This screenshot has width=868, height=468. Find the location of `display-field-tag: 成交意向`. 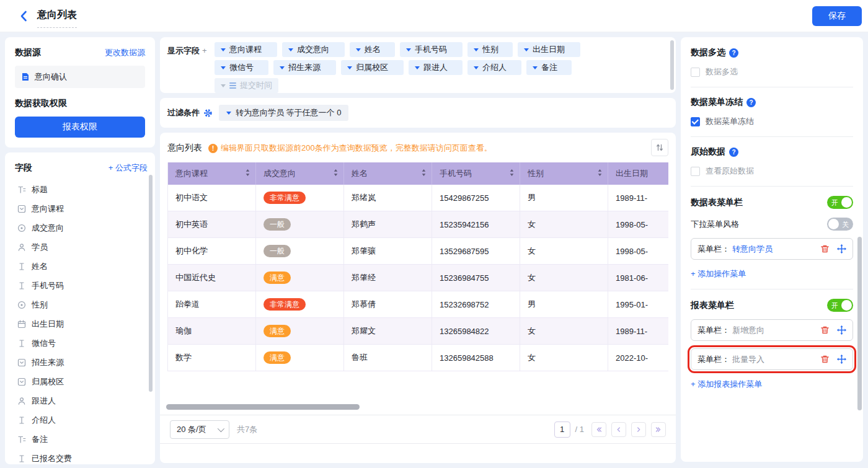

display-field-tag: 成交意向 is located at coordinates (314, 50).